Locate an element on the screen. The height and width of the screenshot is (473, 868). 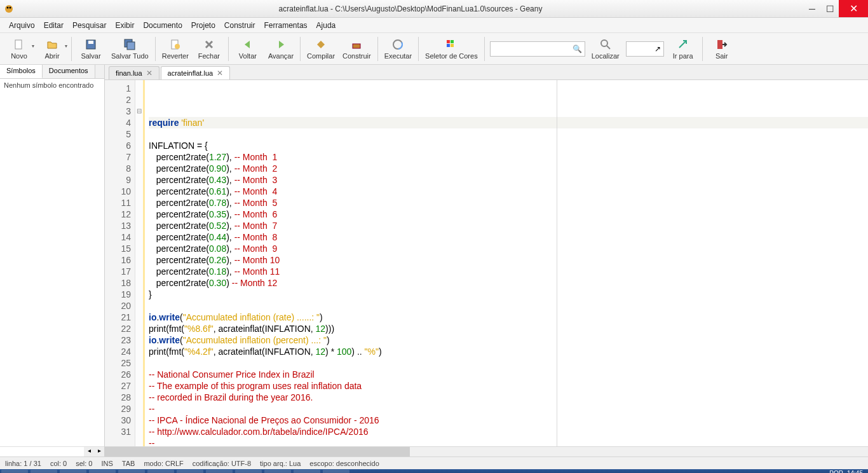
localizar-button: Localizar is located at coordinates (606, 49).